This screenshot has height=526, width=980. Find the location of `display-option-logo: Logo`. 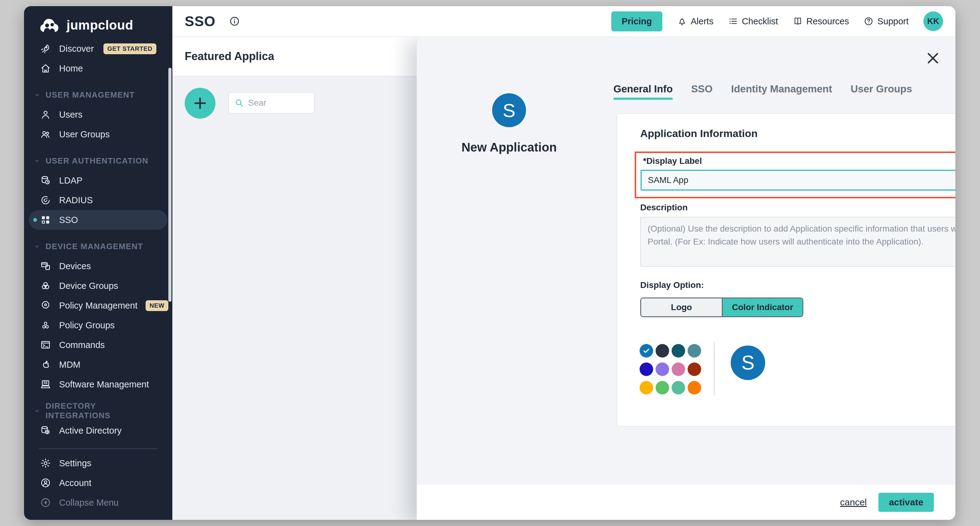

display-option-logo: Logo is located at coordinates (681, 308).